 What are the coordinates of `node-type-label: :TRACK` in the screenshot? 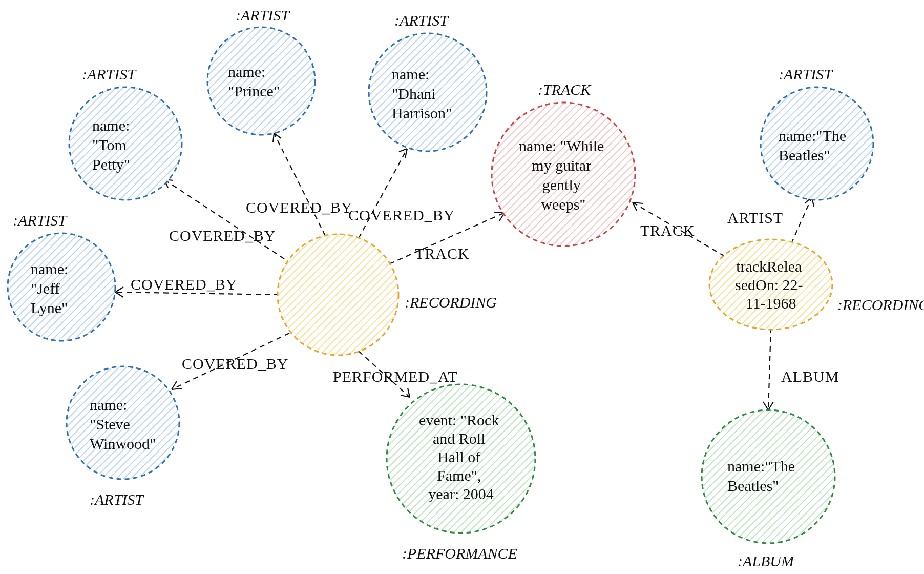 It's located at (564, 89).